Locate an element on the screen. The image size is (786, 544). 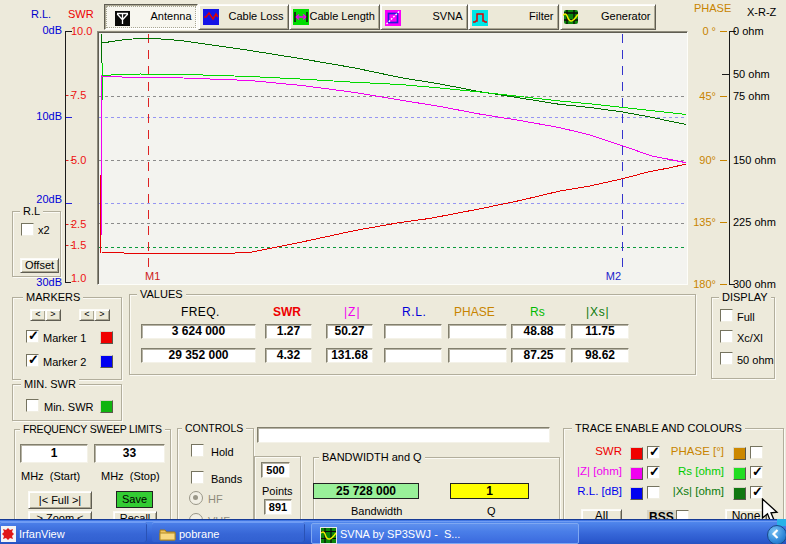
svg-text: M2 is located at coordinates (614, 276).